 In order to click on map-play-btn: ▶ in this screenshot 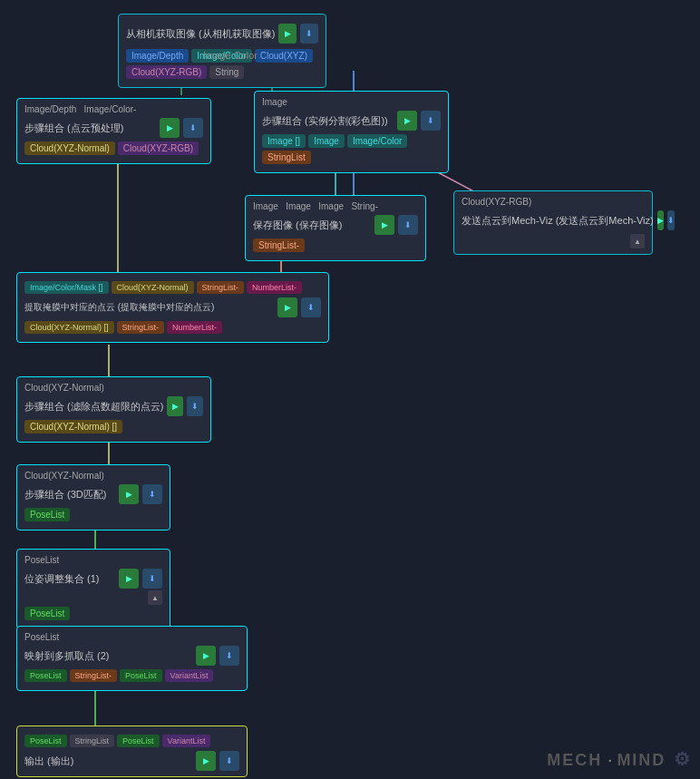, I will do `click(206, 656)`.